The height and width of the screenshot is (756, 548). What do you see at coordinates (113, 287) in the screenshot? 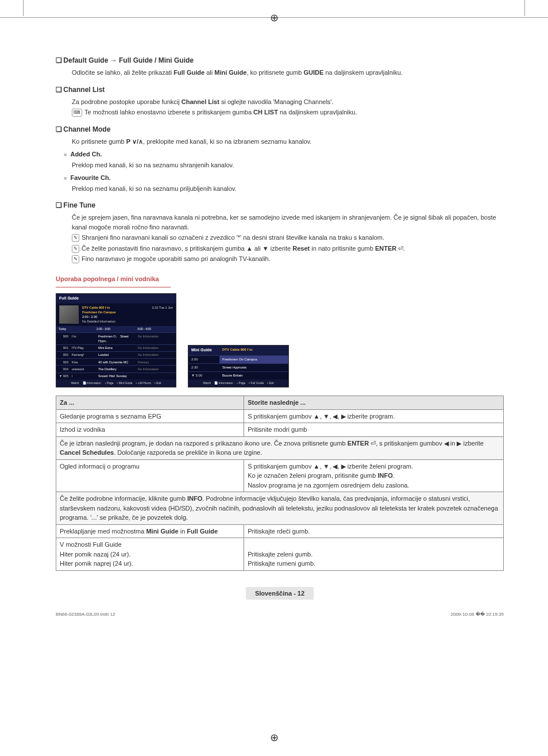
I see `guide-underline` at bounding box center [113, 287].